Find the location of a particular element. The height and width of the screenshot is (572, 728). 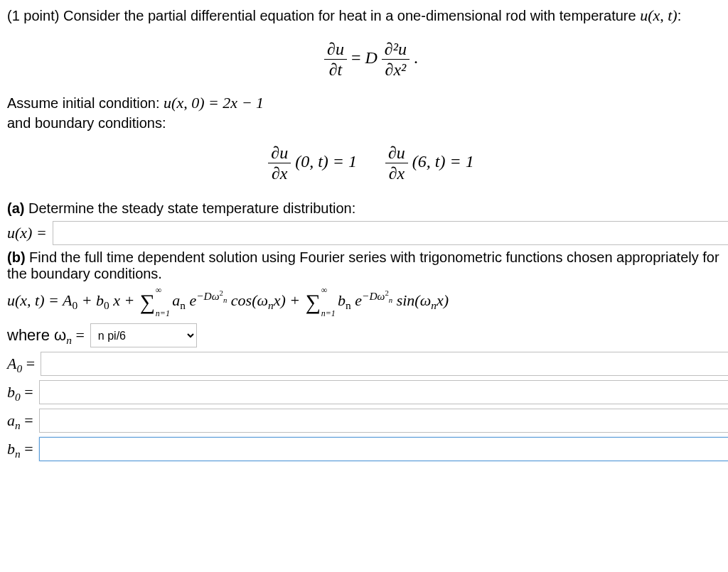

bn-eq: = is located at coordinates (27, 449).